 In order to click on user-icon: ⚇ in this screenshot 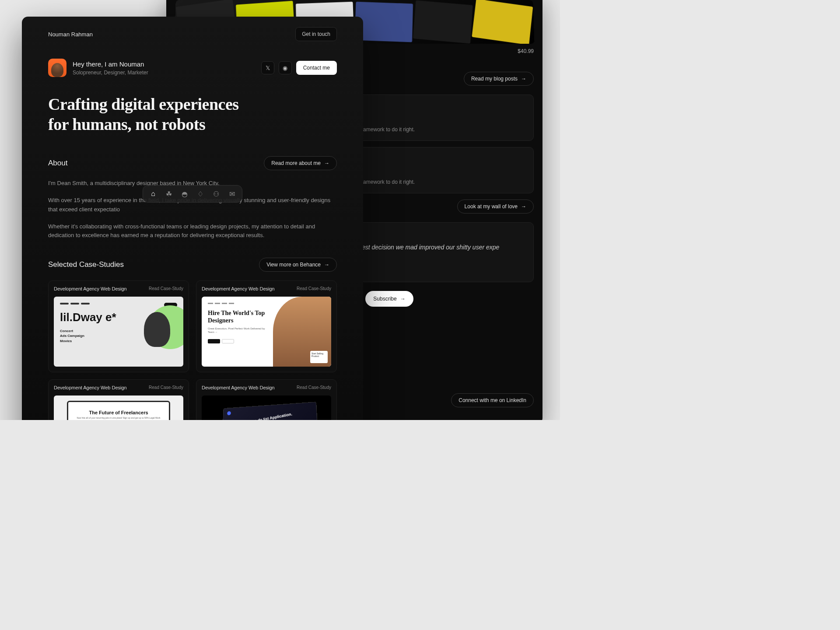, I will do `click(216, 194)`.